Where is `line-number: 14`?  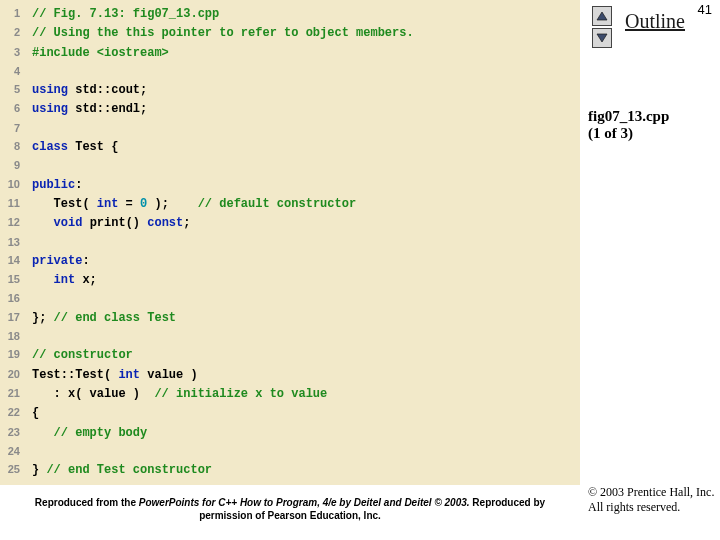
line-number: 14 is located at coordinates (12, 260).